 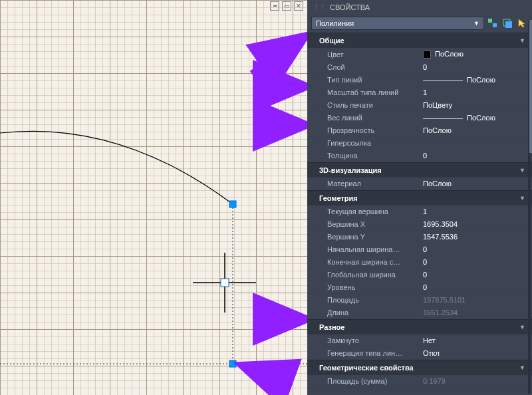 What do you see at coordinates (420, 68) in the screenshot?
I see `prop-row-layer: Слой0` at bounding box center [420, 68].